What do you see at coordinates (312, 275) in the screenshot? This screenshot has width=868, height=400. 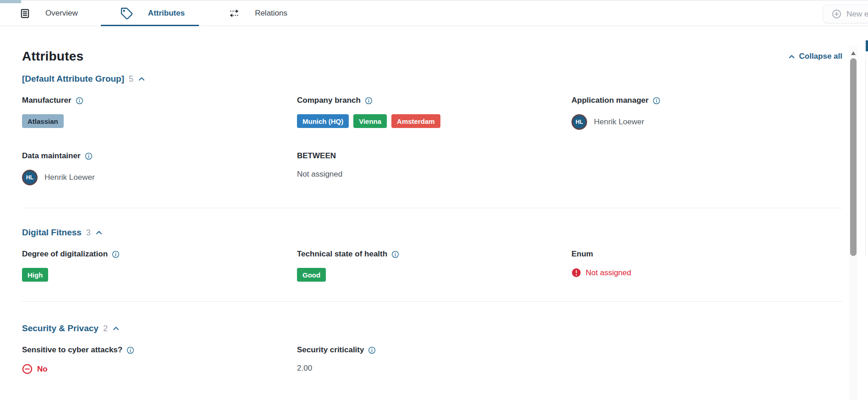 I see `value-chip: Good` at bounding box center [312, 275].